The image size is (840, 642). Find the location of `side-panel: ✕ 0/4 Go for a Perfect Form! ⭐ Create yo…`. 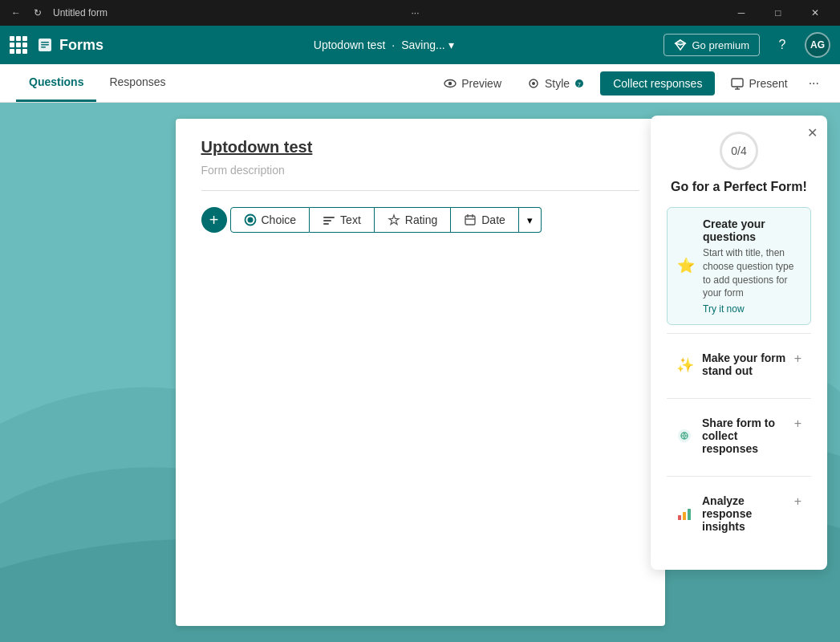

side-panel: ✕ 0/4 Go for a Perfect Form! ⭐ Create yo… is located at coordinates (739, 343).